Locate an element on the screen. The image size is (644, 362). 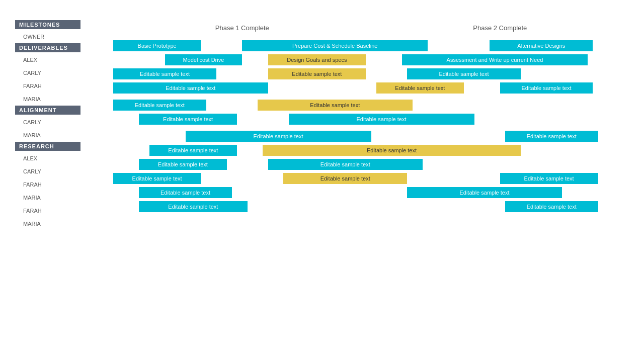
section-header: ALIGNMENT is located at coordinates (48, 110).